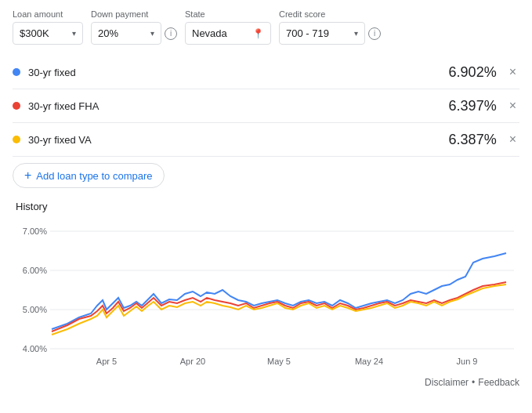 The height and width of the screenshot is (413, 532). I want to click on down-payment-arrow: ▾, so click(152, 33).